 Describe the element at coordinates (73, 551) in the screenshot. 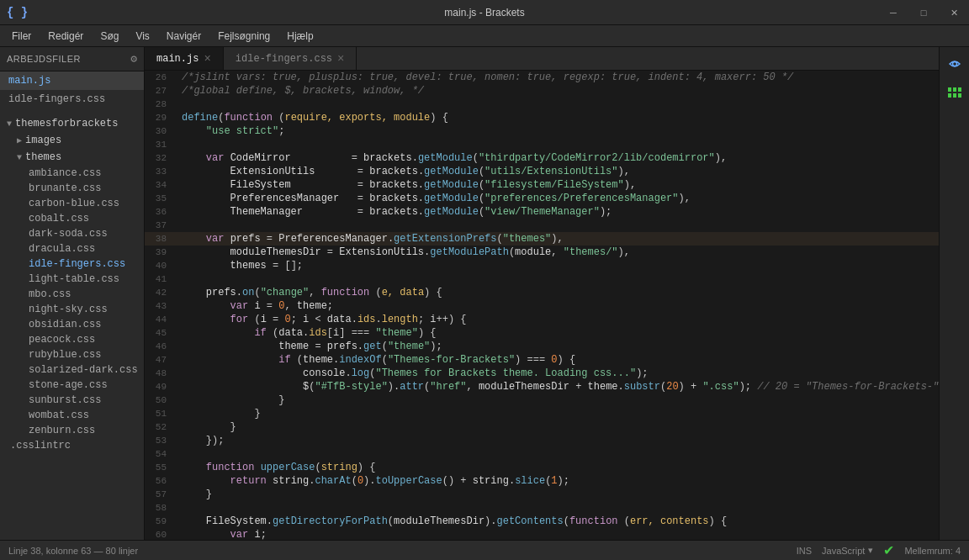

I see `cursor-position: Linje 38, kolonne 63 — 80 linjer` at that location.